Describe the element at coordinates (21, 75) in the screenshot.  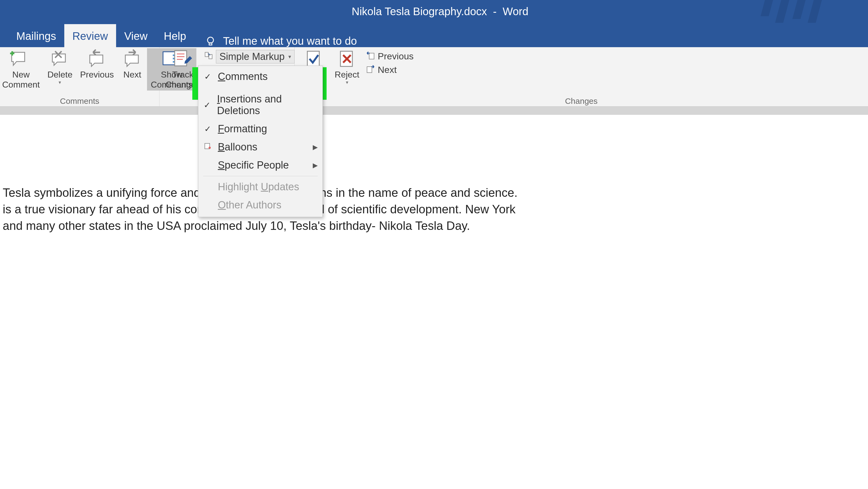
I see `new-comment-label-1: New` at that location.